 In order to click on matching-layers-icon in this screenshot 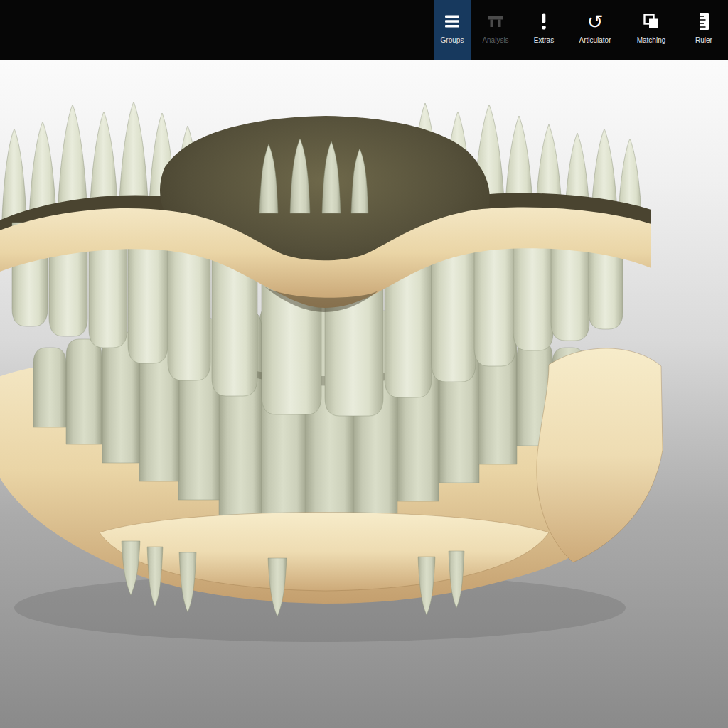, I will do `click(651, 21)`.